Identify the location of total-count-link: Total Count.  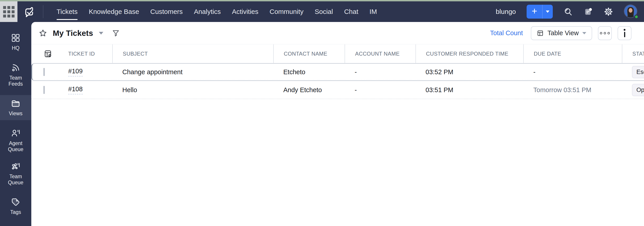
(506, 33).